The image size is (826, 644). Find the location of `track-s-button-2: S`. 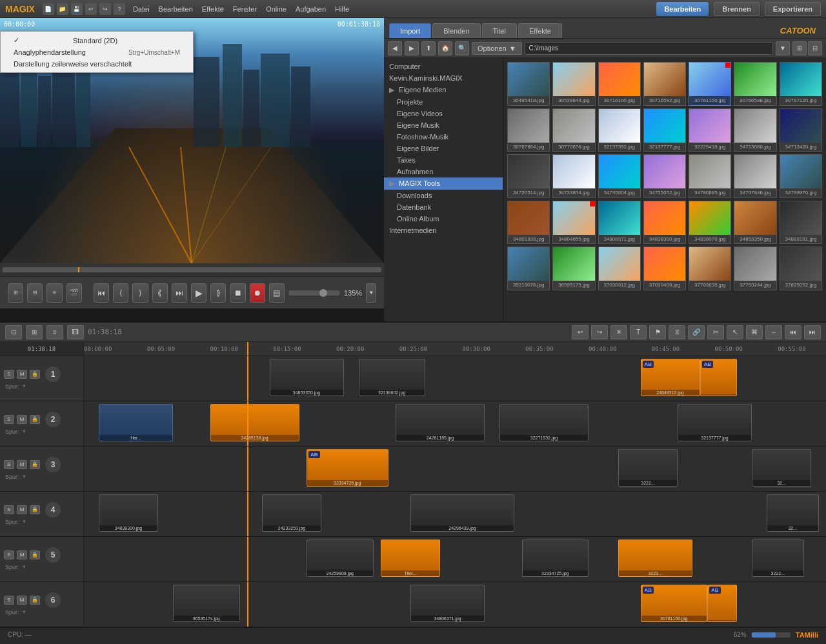

track-s-button-2: S is located at coordinates (9, 419).